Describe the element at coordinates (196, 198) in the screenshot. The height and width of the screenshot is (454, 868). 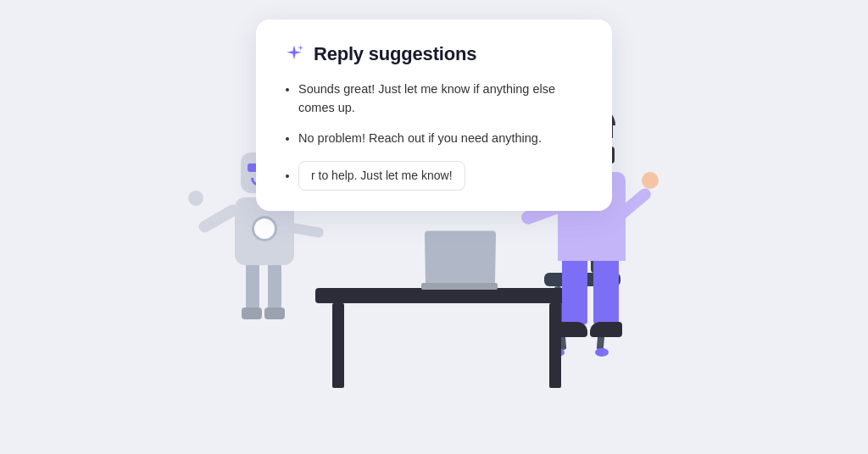
I see `robot-hand-left` at that location.